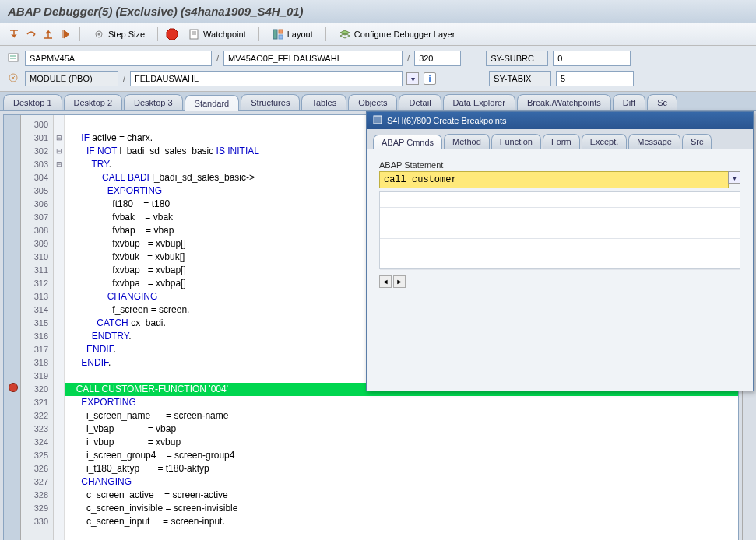 This screenshot has width=756, height=540. I want to click on breakpoint-marker, so click(13, 387).